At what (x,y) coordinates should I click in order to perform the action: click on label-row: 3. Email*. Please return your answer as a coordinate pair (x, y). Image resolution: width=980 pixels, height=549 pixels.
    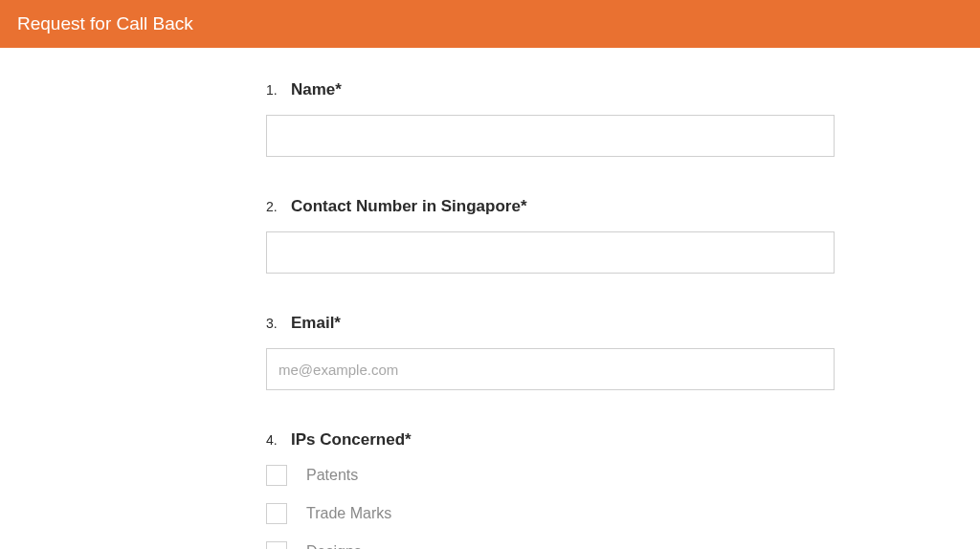
    Looking at the image, I should click on (550, 323).